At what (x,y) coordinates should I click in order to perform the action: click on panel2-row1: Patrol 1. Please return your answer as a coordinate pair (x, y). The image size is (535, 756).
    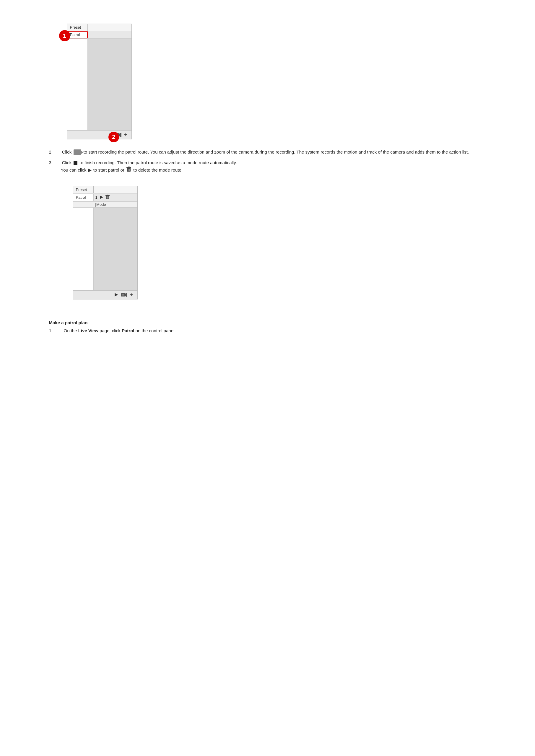
    Looking at the image, I should click on (105, 198).